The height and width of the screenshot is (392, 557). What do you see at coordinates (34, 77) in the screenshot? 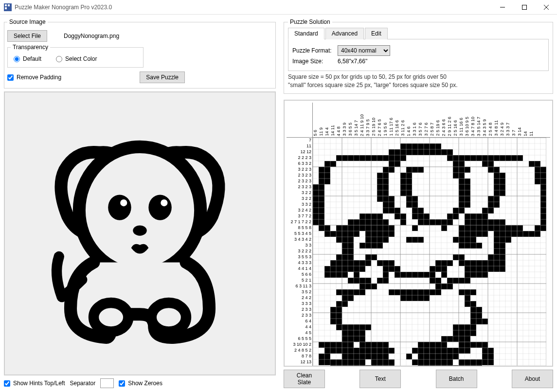
I see `remove-padding-check: Remove Padding` at bounding box center [34, 77].